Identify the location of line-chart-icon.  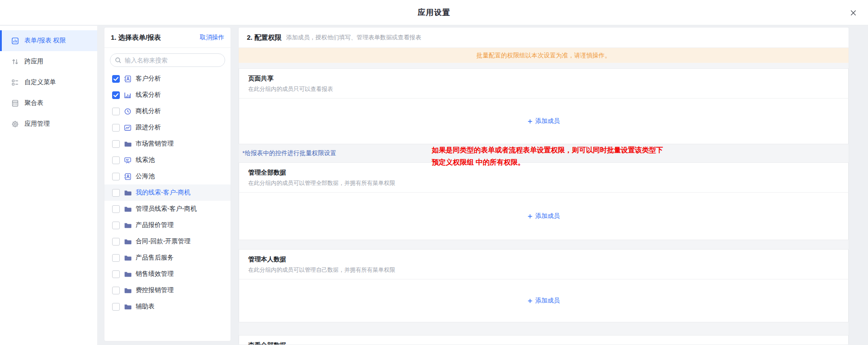
(127, 128).